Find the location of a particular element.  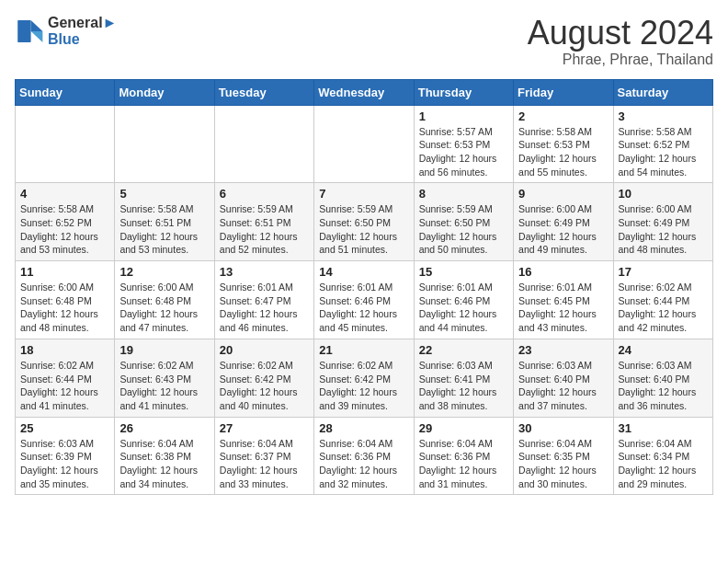

header-wednesday: Wednesday is located at coordinates (364, 92).